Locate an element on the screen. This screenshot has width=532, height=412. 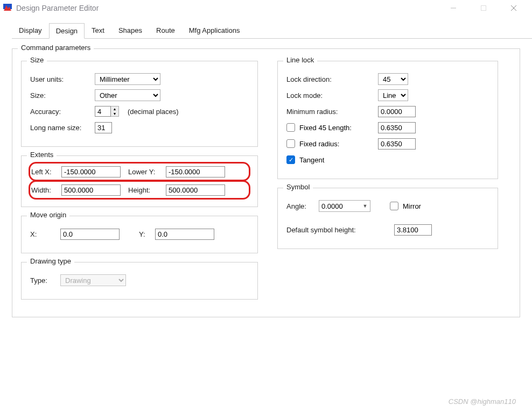
move-x-input is located at coordinates (90, 235).